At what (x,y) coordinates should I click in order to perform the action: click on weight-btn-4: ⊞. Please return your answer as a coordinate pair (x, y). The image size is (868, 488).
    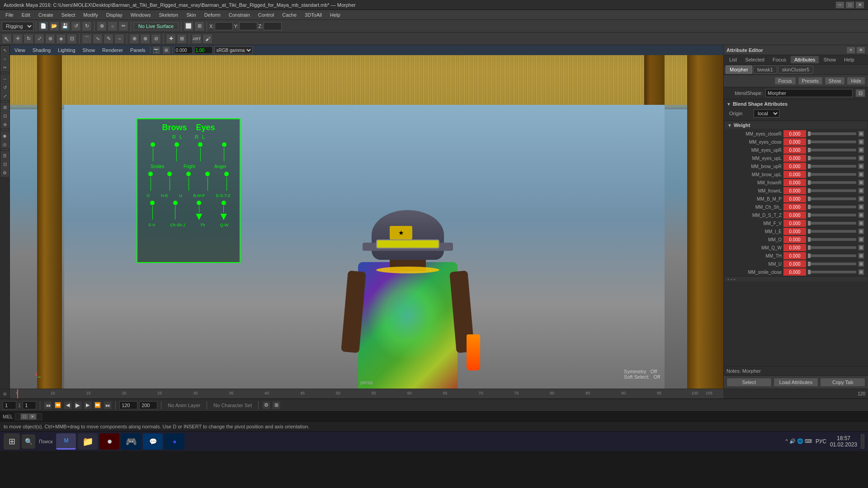
    Looking at the image, I should click on (861, 166).